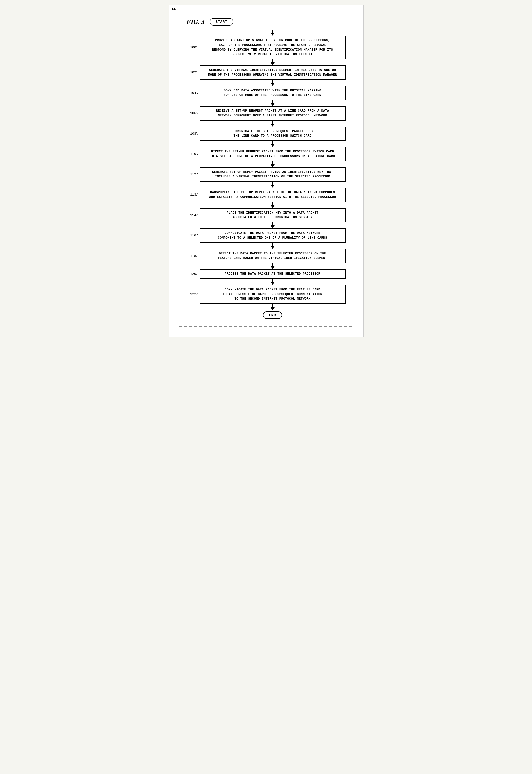 This screenshot has width=532, height=774. Describe the element at coordinates (273, 195) in the screenshot. I see `step-box-113: TRANSPORTING THE SET-UP REPLY PACKET TO …` at that location.